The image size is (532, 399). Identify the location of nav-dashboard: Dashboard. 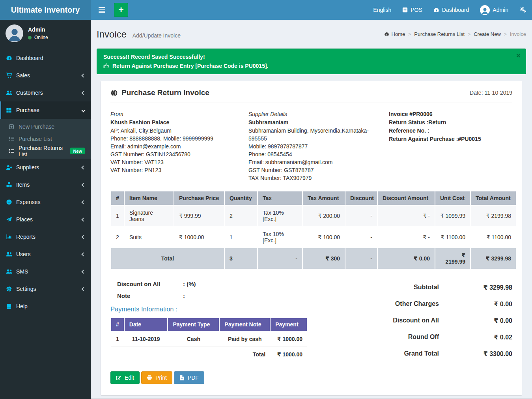
(451, 10).